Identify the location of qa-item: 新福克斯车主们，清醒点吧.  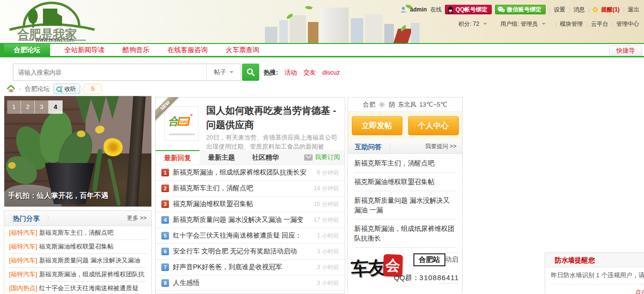
(405, 163).